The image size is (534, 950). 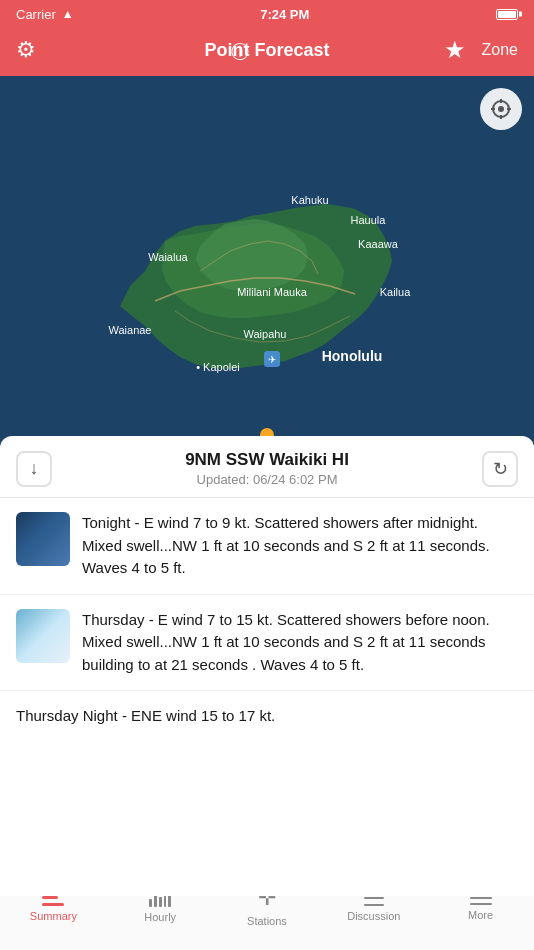 I want to click on location-button, so click(x=501, y=109).